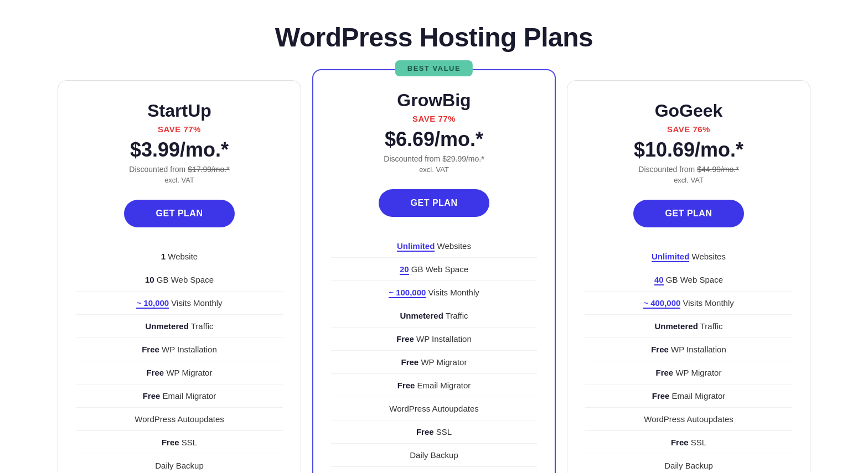 The width and height of the screenshot is (868, 473). I want to click on price-main: $3.99/mo.*, so click(179, 150).